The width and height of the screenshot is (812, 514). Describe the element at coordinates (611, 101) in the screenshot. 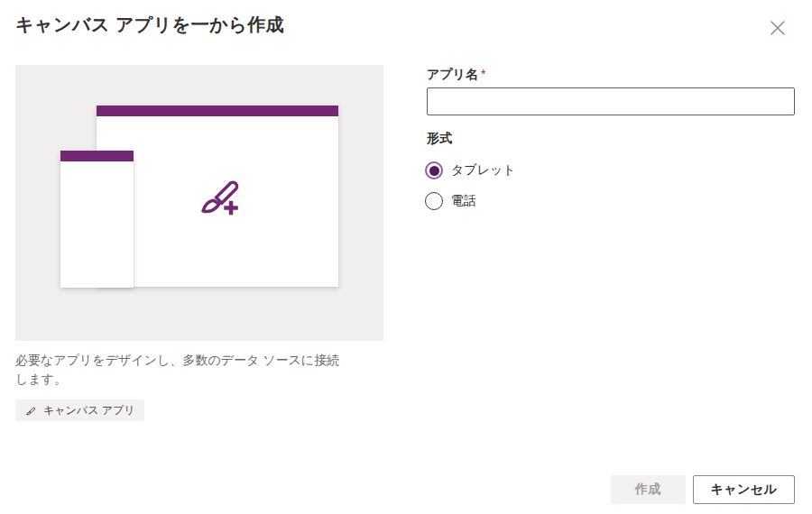

I see `app-name-input` at that location.